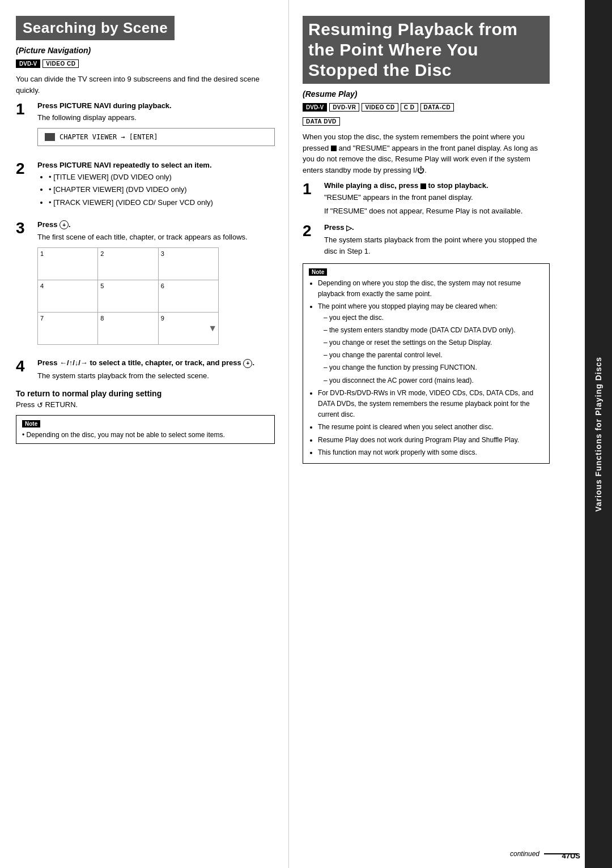  I want to click on left-note-box: Note • Depending on the disc, you may no…, so click(145, 429).